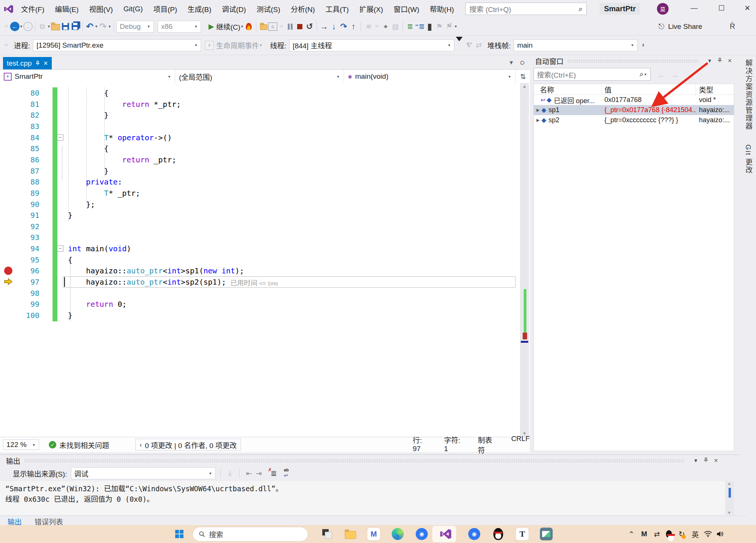  I want to click on close-button: ✕, so click(747, 8).